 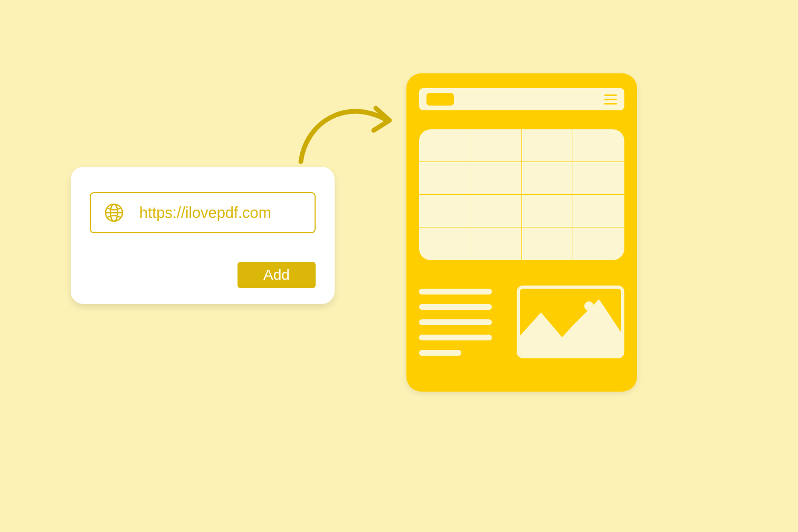 What do you see at coordinates (348, 130) in the screenshot?
I see `arrow-icon` at bounding box center [348, 130].